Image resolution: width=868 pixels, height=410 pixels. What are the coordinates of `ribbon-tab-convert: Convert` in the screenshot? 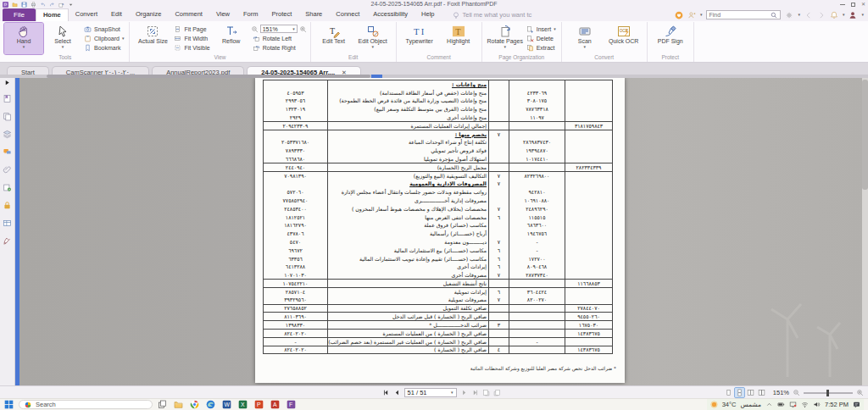 It's located at (86, 15).